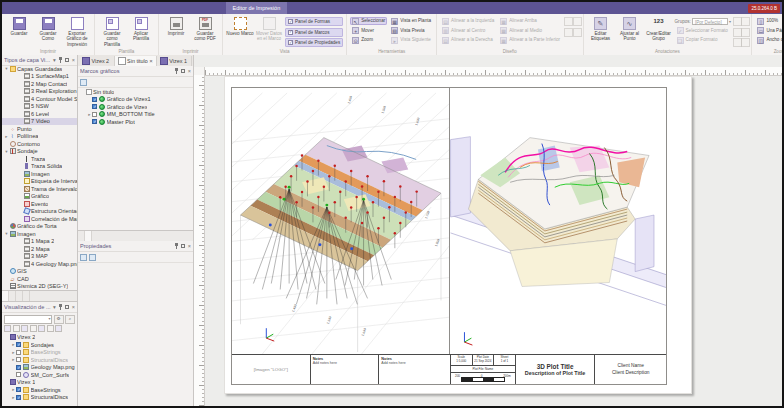 The height and width of the screenshot is (408, 784). Describe the element at coordinates (710, 22) in the screenshot. I see `groups-dropdown-value: [Por Defecto]` at that location.